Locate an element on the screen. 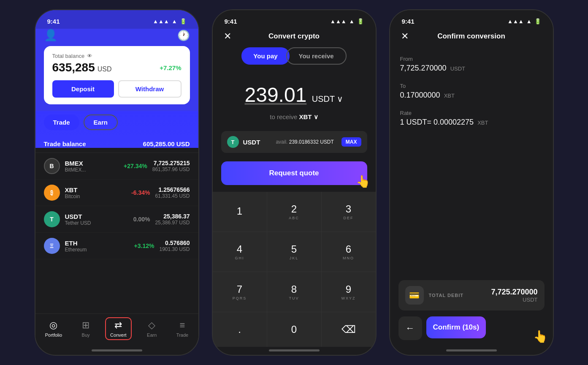 Image resolution: width=588 pixels, height=365 pixels. portfolio-nav-icon: ◎ is located at coordinates (53, 325).